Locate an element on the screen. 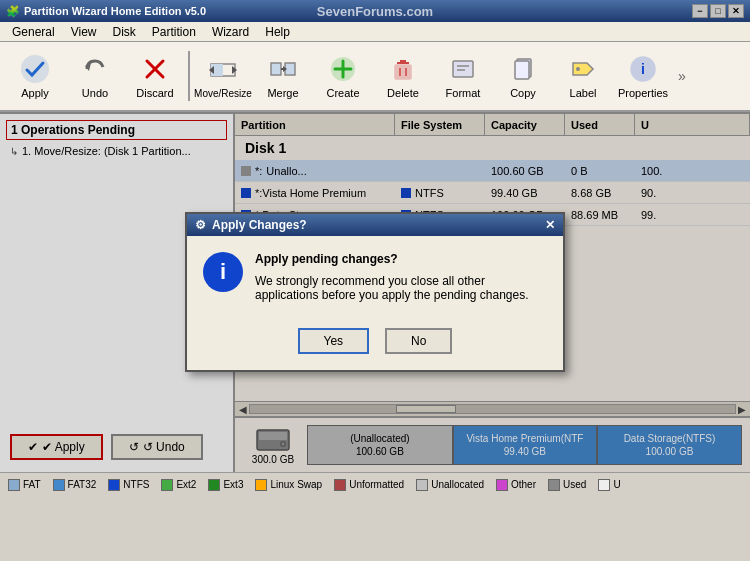 The width and height of the screenshot is (750, 561). properties-icon: i is located at coordinates (643, 69).